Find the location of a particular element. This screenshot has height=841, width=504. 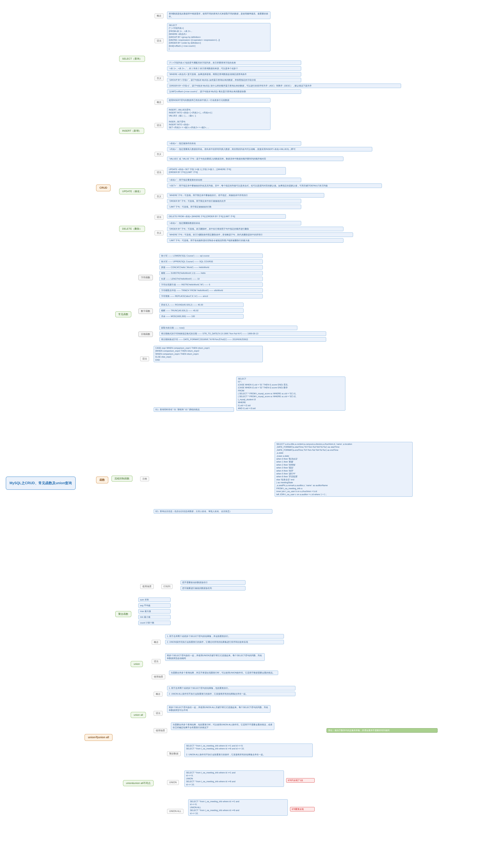

box-diff-mn: SELECT * from t_oa_meeting_info where id… is located at coordinates (249, 750).